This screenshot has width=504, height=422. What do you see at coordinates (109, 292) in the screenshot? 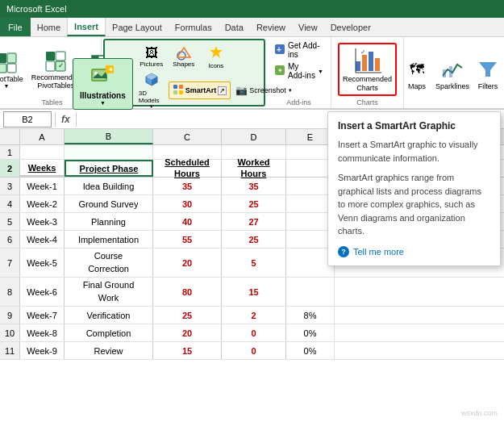
I see `cell-b8: Final GroundWork` at bounding box center [109, 292].